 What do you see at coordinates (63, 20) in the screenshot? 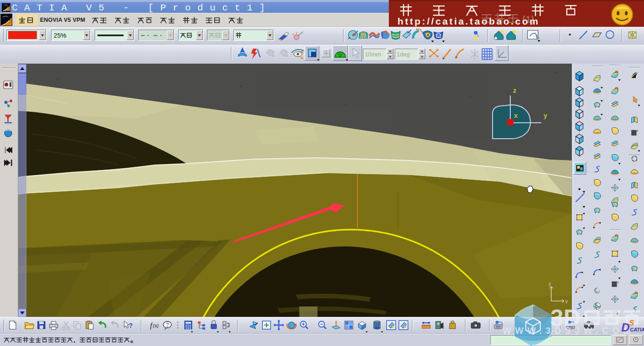
I see `svg-text: ENOVIA V5 VPM` at bounding box center [63, 20].